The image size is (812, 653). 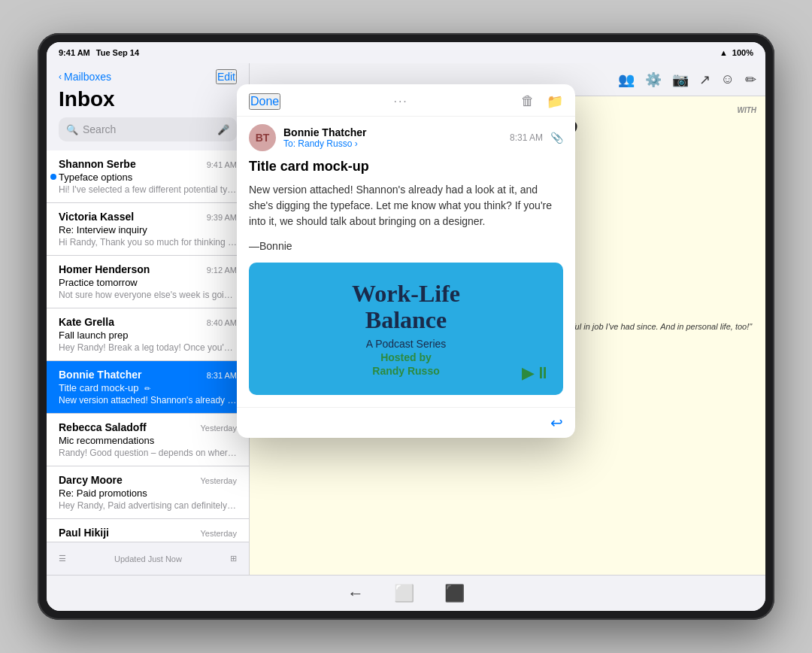 What do you see at coordinates (147, 400) in the screenshot?
I see `email-preview: New version attached! Shannon's already …` at bounding box center [147, 400].